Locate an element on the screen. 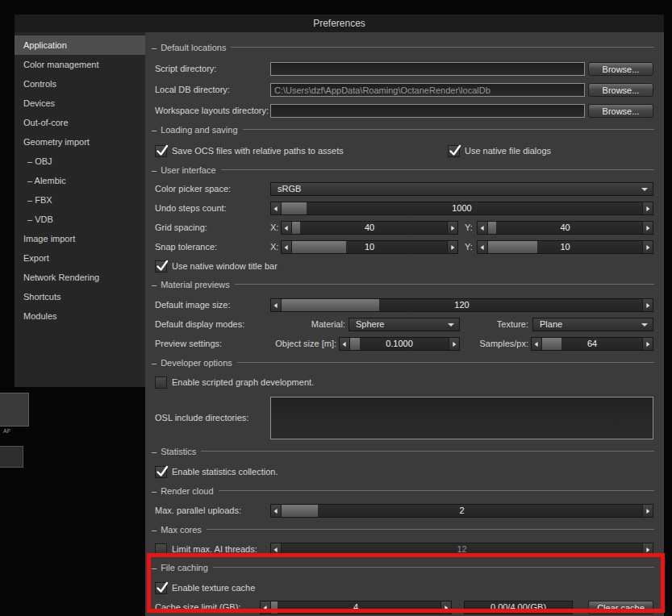  sidebar-item-obj: – OBJ is located at coordinates (80, 161).